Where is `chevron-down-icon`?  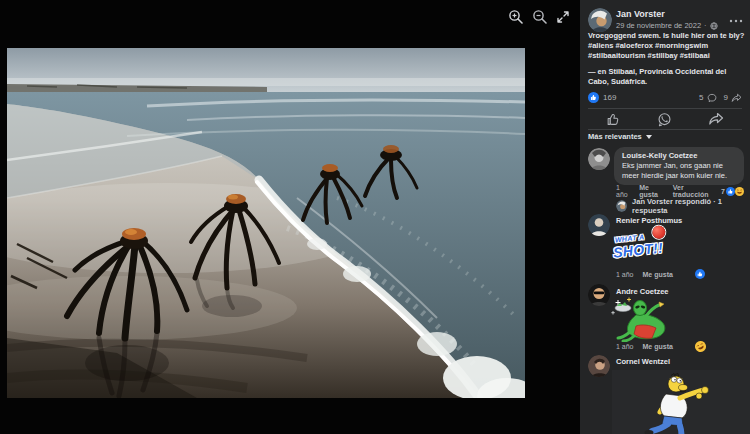 chevron-down-icon is located at coordinates (649, 137).